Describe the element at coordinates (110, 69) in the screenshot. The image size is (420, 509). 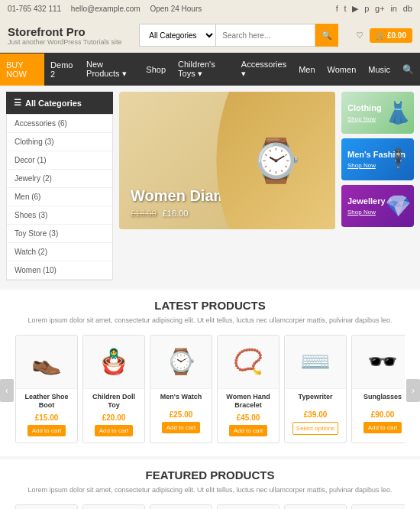
I see `nav-new-products: New Products ▾` at that location.